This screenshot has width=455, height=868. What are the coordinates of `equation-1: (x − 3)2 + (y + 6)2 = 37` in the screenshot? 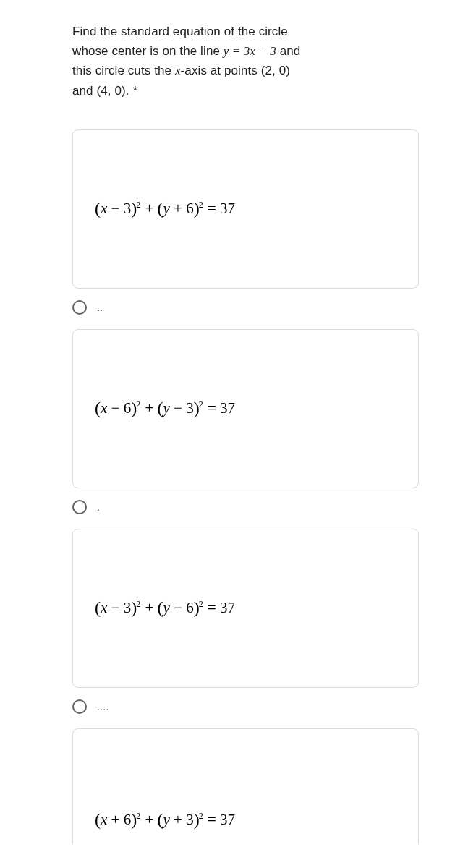 It's located at (165, 208).